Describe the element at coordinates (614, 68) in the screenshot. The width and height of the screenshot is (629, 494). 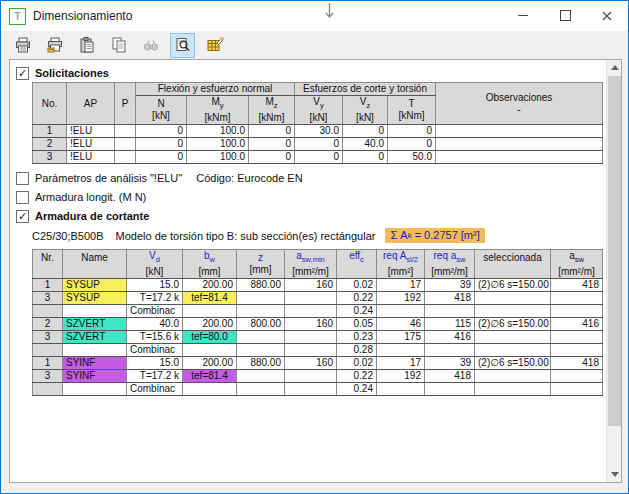
I see `scroll-up-icon` at that location.